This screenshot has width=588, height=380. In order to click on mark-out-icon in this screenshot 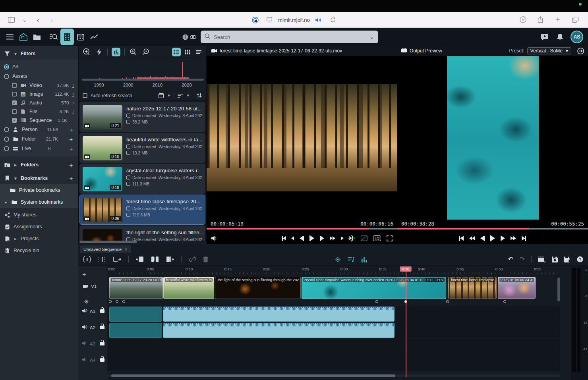, I will do `click(342, 238)`.